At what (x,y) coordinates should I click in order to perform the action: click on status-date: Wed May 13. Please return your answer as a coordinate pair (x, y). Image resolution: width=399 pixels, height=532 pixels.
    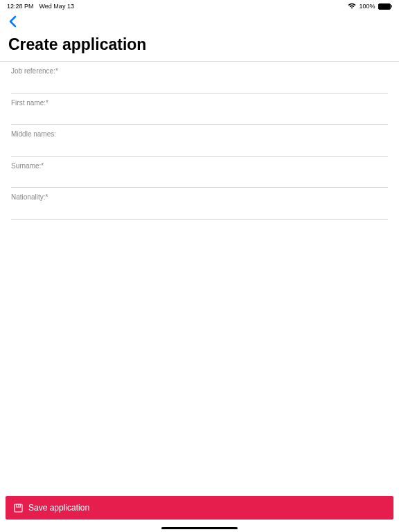
    Looking at the image, I should click on (57, 6).